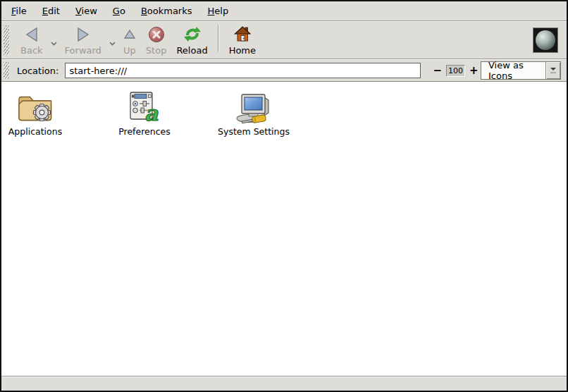  Describe the element at coordinates (35, 113) in the screenshot. I see `applications-item: Applications` at that location.